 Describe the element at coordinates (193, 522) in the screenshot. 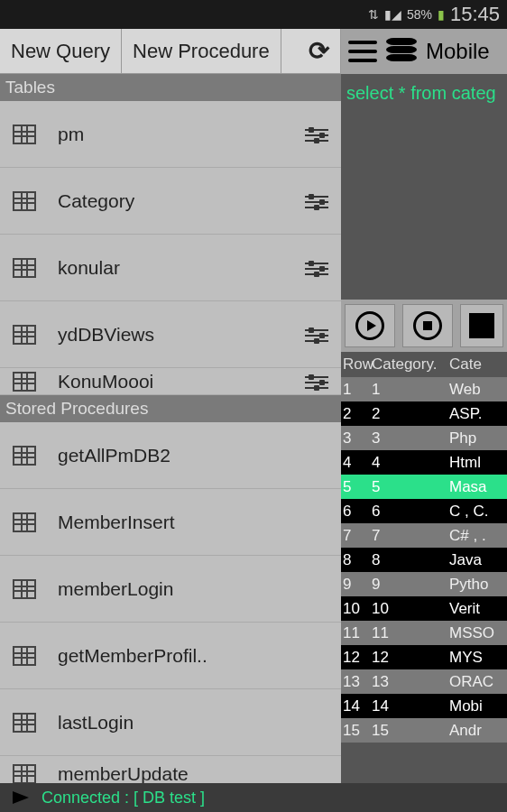

I see `proc-label: MemberInsert` at that location.